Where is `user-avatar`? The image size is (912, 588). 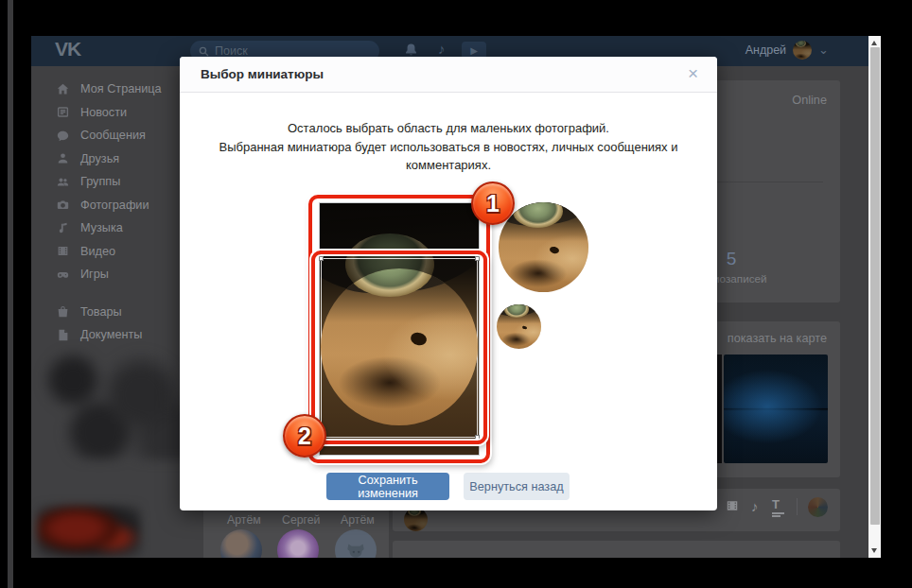
user-avatar is located at coordinates (802, 50).